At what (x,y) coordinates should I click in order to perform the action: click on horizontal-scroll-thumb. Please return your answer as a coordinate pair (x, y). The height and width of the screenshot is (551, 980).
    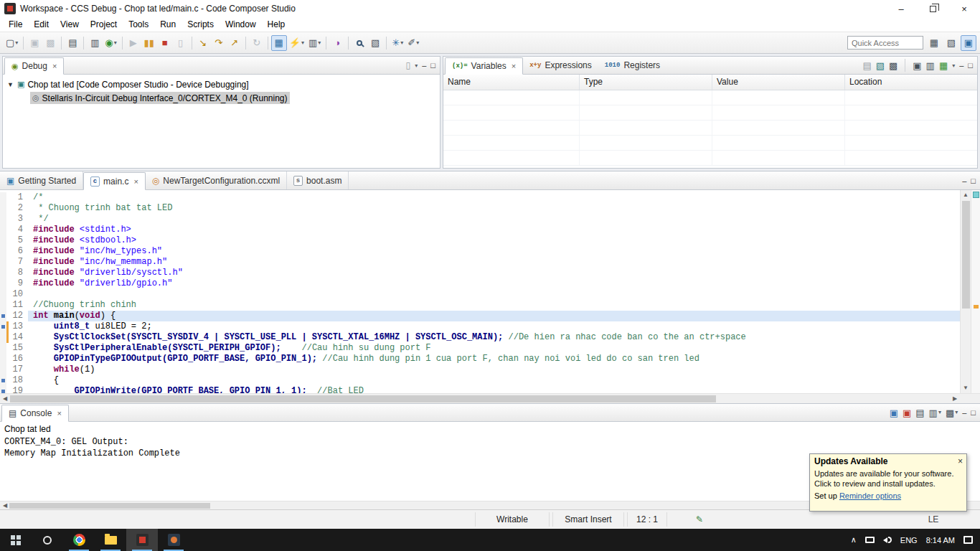
    Looking at the image, I should click on (363, 399).